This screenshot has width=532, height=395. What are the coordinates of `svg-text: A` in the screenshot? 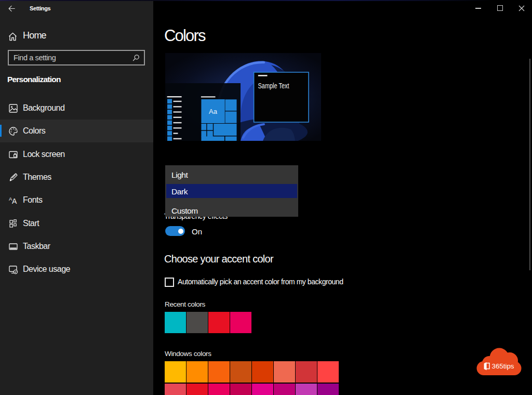 It's located at (15, 201).